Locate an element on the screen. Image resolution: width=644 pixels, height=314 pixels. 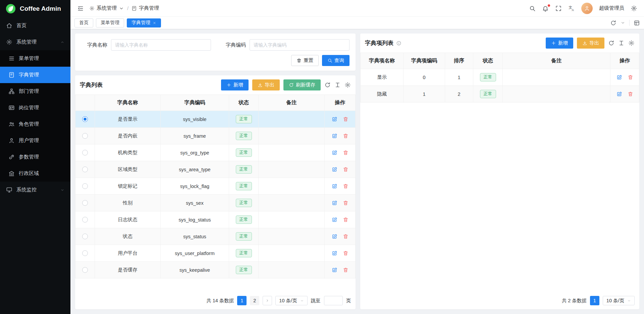
layout-icon is located at coordinates (637, 23).